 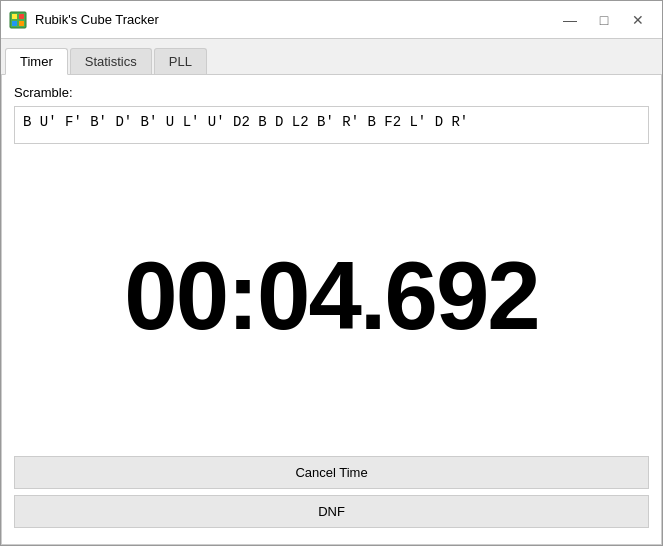 I want to click on scramble-display: B U' F' B' D' B' U L' U' D2 B D L2 B' R'…, so click(x=332, y=125).